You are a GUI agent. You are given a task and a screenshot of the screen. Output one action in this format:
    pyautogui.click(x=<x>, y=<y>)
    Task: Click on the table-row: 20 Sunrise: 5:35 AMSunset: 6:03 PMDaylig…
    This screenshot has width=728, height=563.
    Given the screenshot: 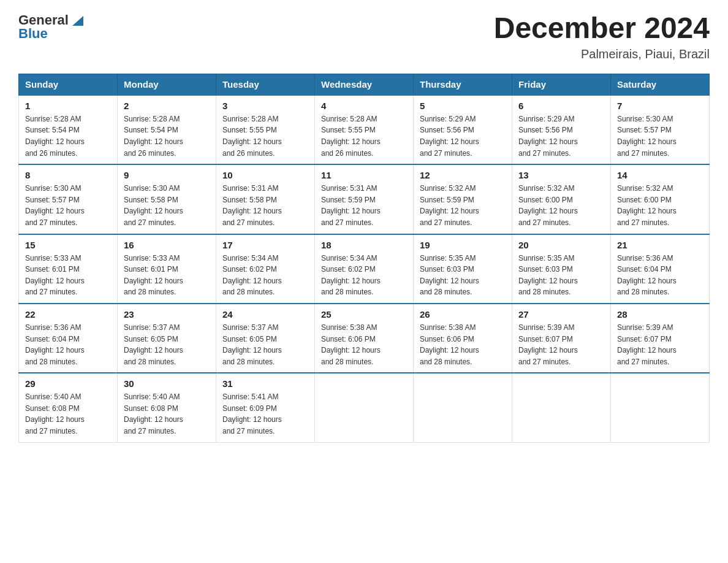 What is the action you would take?
    pyautogui.click(x=561, y=269)
    